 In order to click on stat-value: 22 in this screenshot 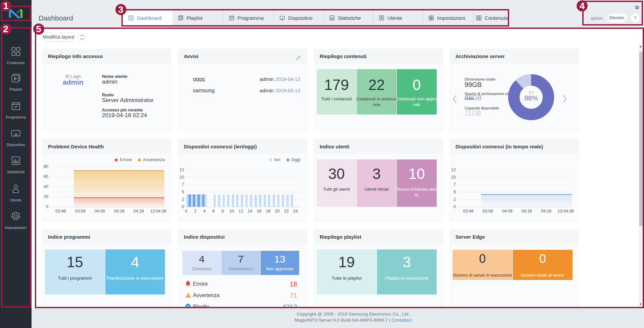, I will do `click(377, 85)`.